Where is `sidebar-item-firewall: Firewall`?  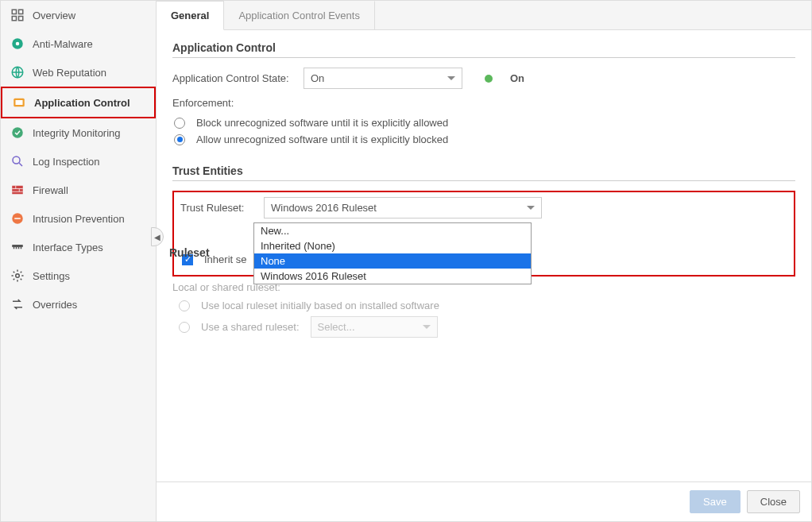 sidebar-item-firewall: Firewall is located at coordinates (78, 190).